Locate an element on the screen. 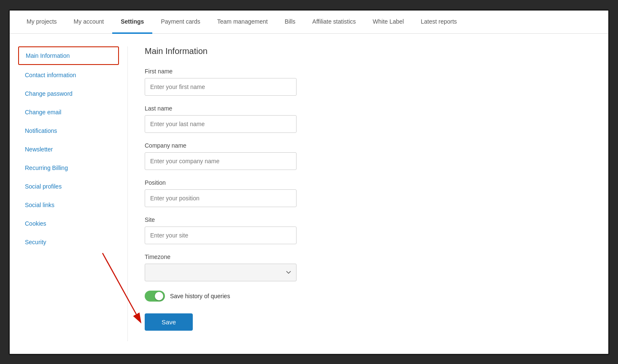 This screenshot has height=364, width=618. form-group-last-name: Last name is located at coordinates (364, 119).